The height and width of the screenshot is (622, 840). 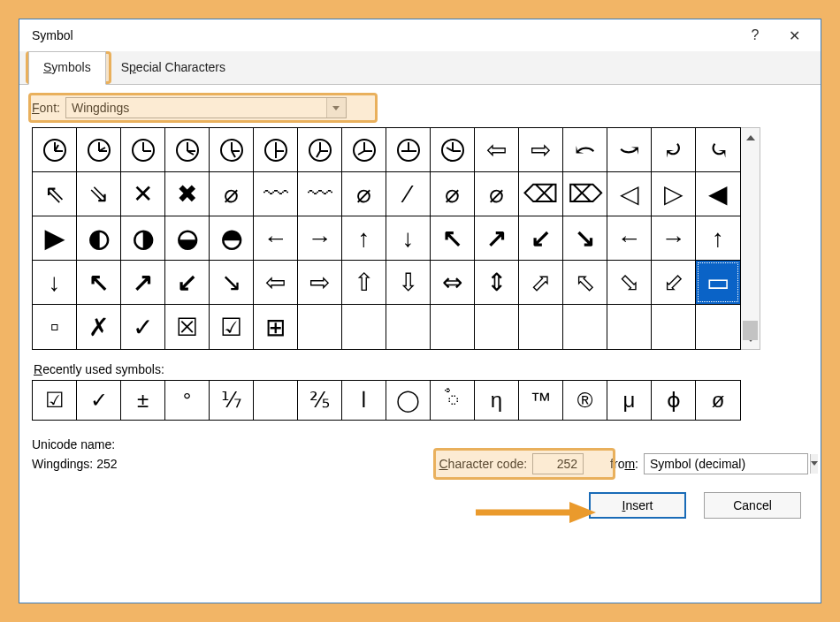 What do you see at coordinates (585, 194) in the screenshot?
I see `symbol-cell: ⌦` at bounding box center [585, 194].